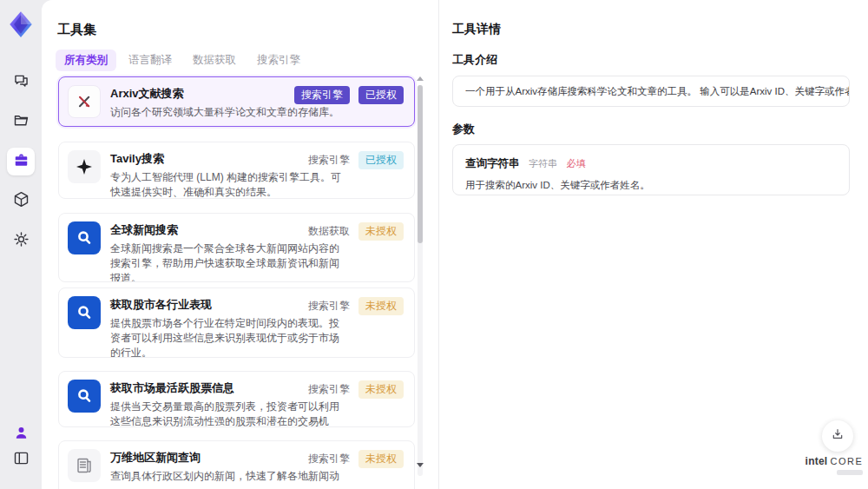 Image resolution: width=868 pixels, height=489 pixels. I want to click on panel-divider, so click(439, 245).